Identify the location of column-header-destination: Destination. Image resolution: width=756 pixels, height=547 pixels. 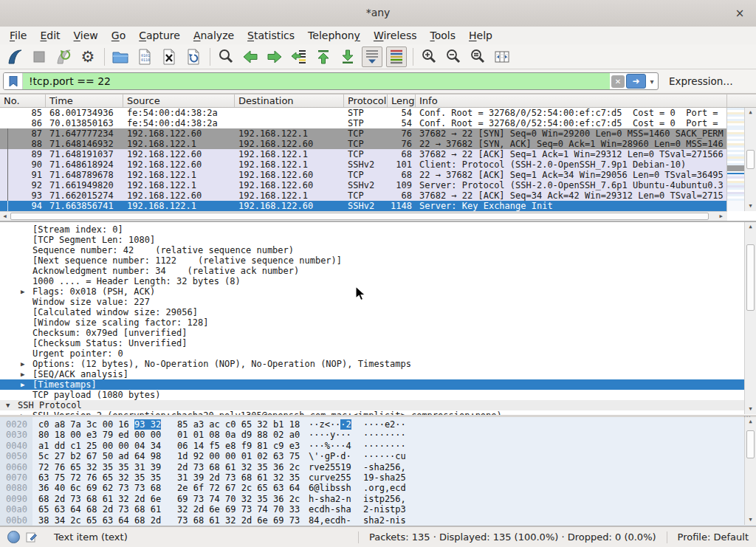
(289, 100).